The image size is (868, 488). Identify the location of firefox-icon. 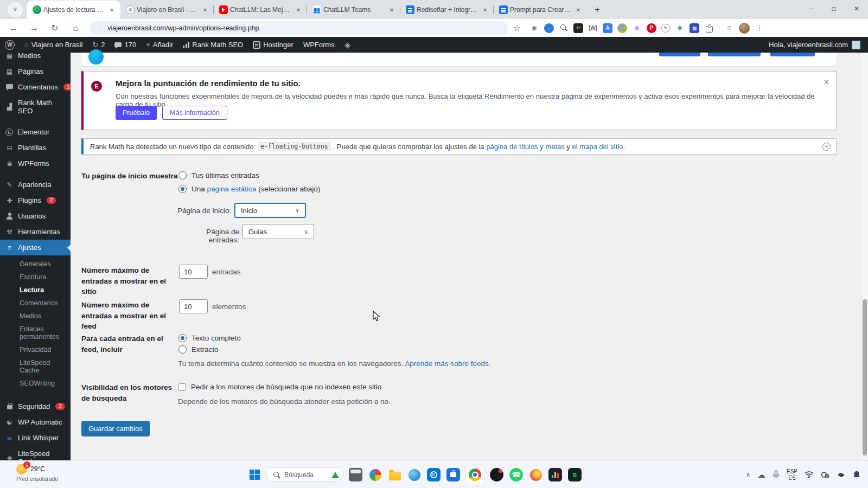
(536, 475).